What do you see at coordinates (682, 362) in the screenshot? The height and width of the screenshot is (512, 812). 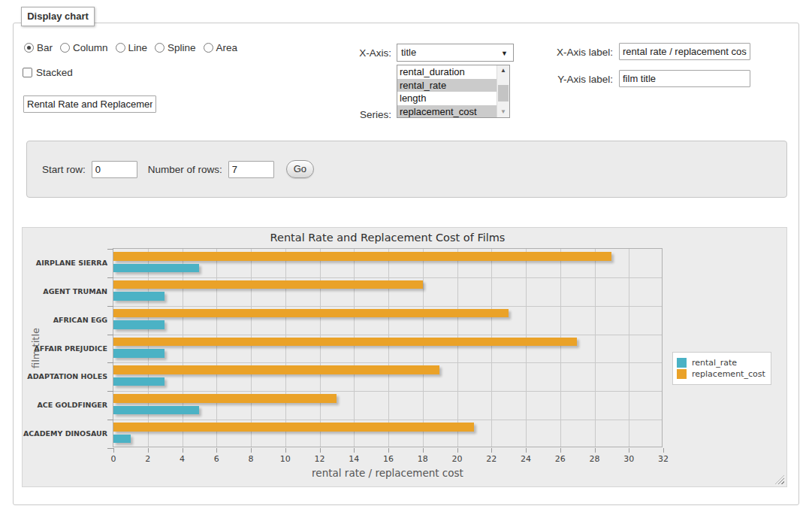 I see `legend-swatch-rental_rate` at bounding box center [682, 362].